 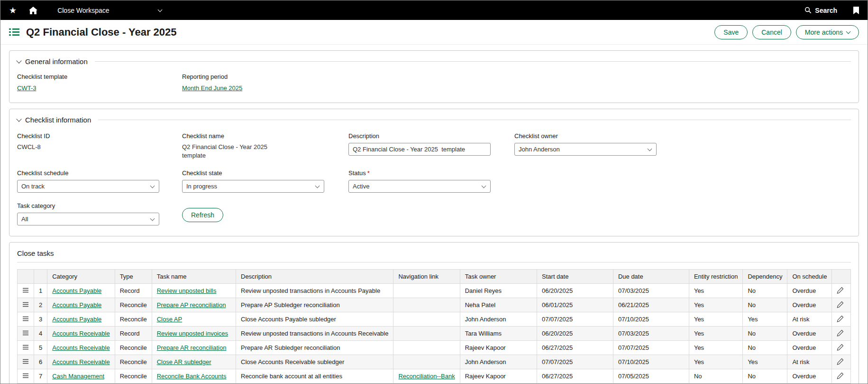 What do you see at coordinates (840, 290) in the screenshot?
I see `pencil-icon` at bounding box center [840, 290].